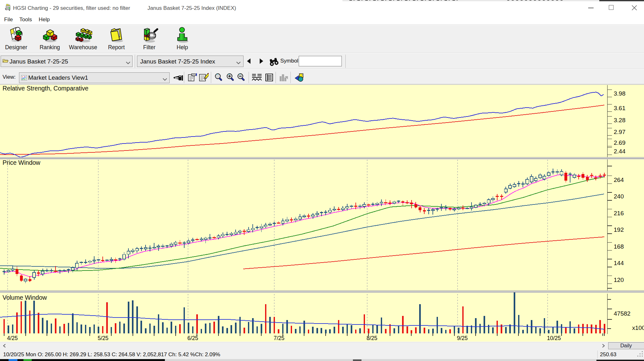  Describe the element at coordinates (638, 328) in the screenshot. I see `svg-text: x100` at that location.